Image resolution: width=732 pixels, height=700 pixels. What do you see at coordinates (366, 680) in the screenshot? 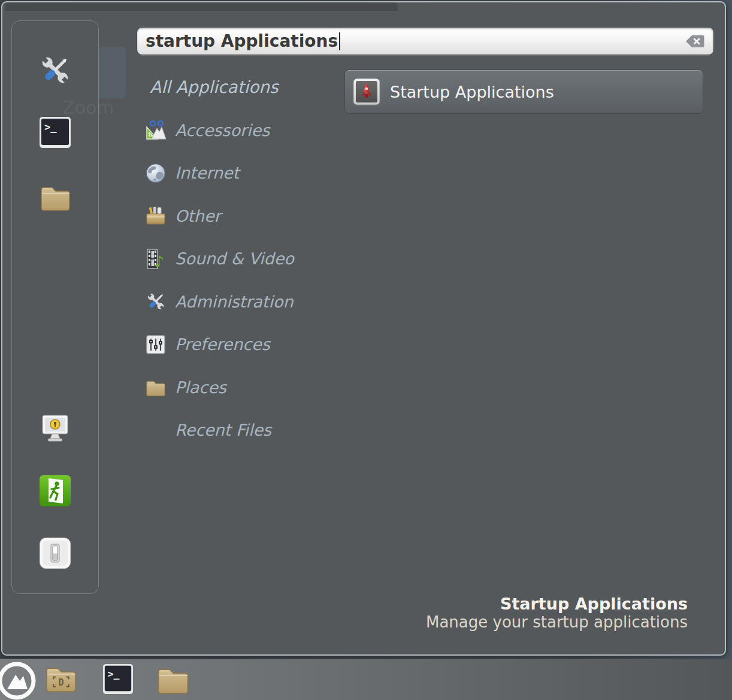
I see `taskbar: D >_` at bounding box center [366, 680].